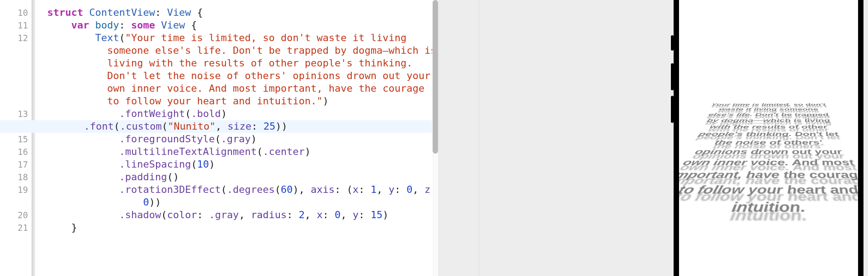 This screenshot has width=868, height=276. Describe the element at coordinates (410, 190) in the screenshot. I see `code-token: 0` at that location.